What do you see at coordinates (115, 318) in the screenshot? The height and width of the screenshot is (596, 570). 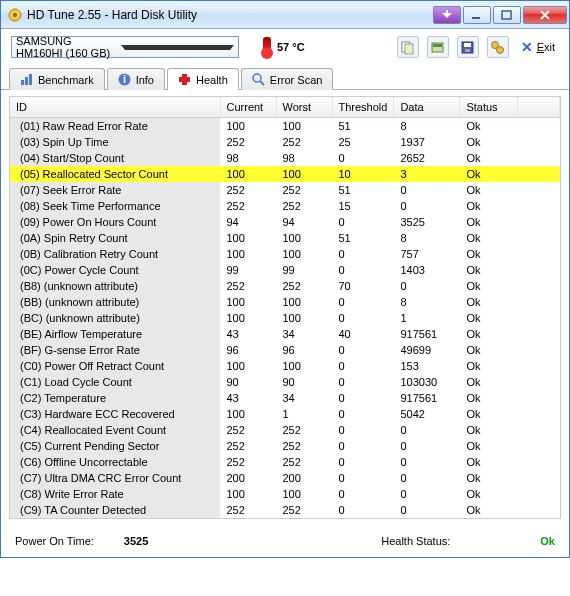 I see `attr-id: (BC) (unknown attribute)` at bounding box center [115, 318].